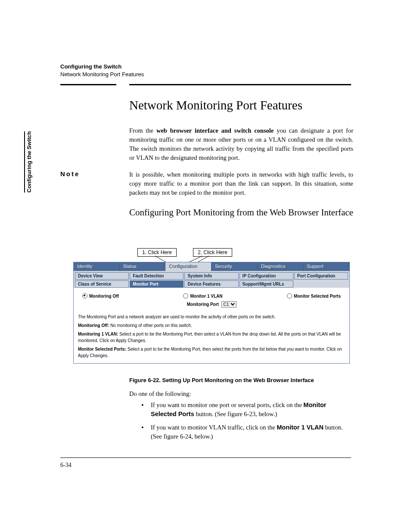  Describe the element at coordinates (240, 84) in the screenshot. I see `header-rule-long` at that location.